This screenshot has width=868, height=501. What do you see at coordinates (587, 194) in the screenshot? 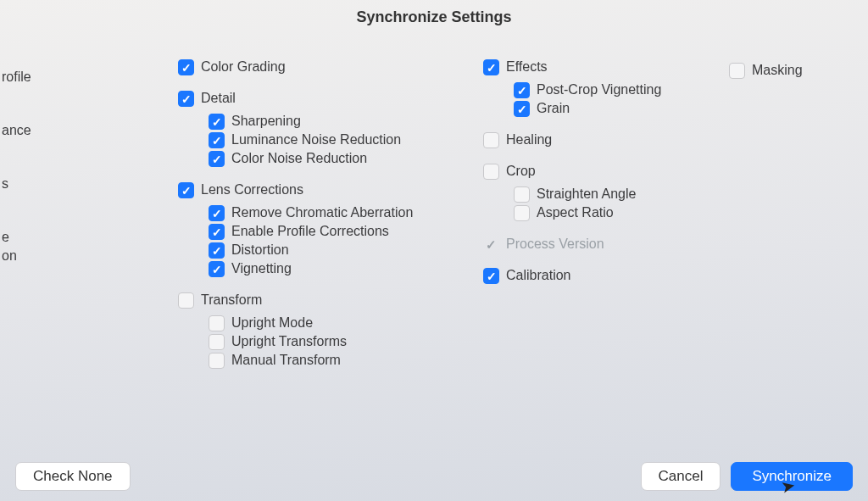
I see `label-straighten-angle: Straighten Angle` at bounding box center [587, 194].